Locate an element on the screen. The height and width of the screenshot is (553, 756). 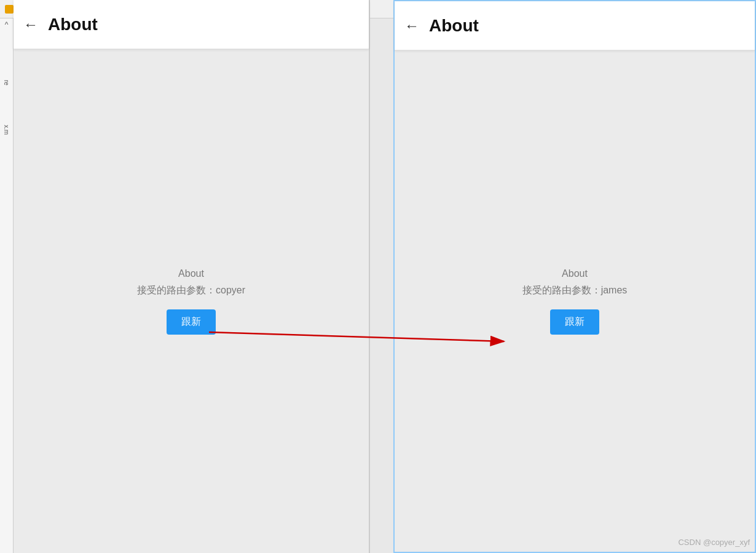
right-back-button: ← is located at coordinates (412, 26).